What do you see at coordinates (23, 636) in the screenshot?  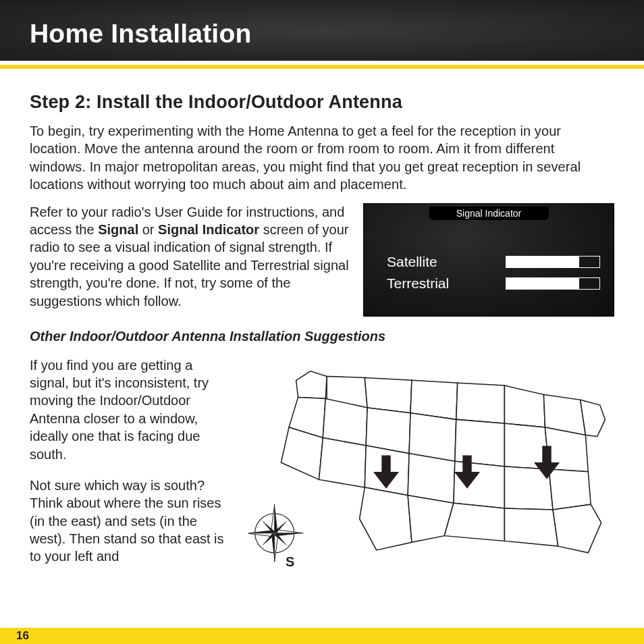 I see `page-number: 16` at bounding box center [23, 636].